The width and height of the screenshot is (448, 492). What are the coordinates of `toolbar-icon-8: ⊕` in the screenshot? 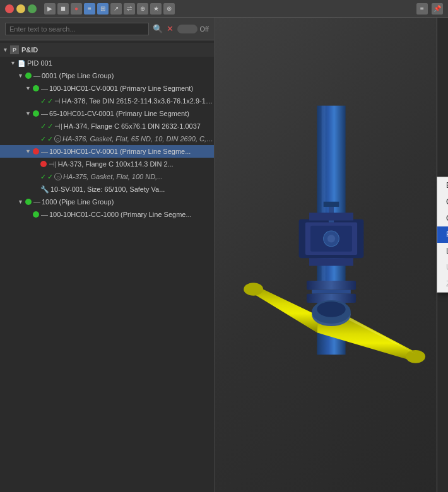 It's located at (143, 9).